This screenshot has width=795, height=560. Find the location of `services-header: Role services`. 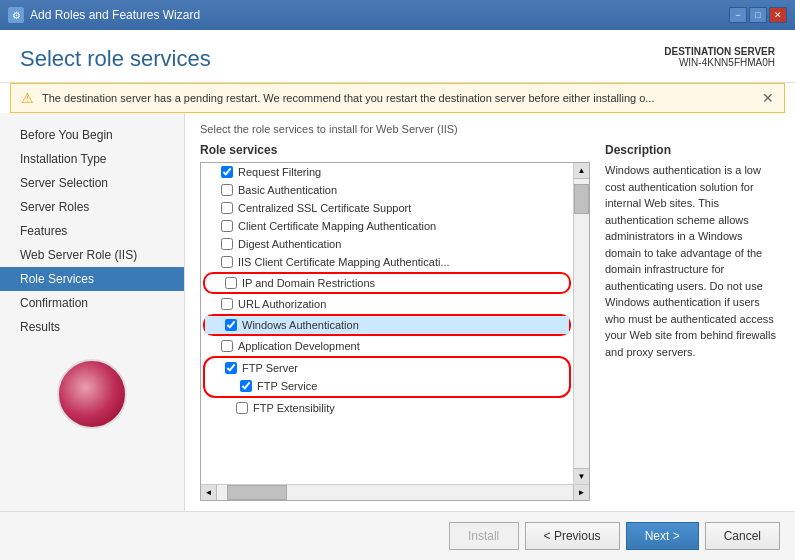

services-header: Role services is located at coordinates (395, 150).